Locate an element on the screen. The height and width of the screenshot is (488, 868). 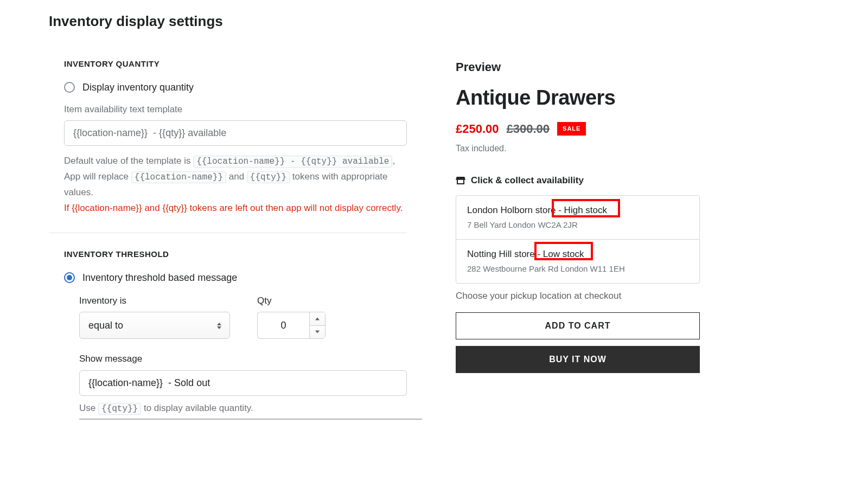
token-full: {{location-name}} - {{qty}} available is located at coordinates (293, 162).